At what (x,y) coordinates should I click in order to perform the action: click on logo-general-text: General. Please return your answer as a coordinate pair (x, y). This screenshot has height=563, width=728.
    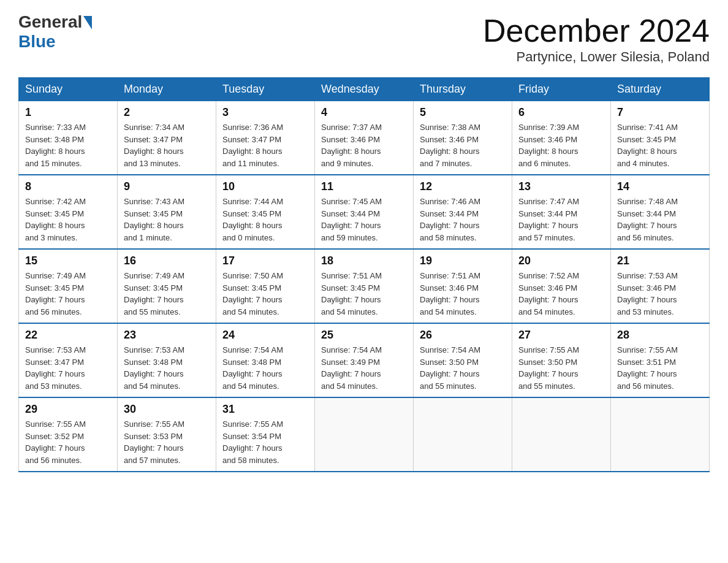
    Looking at the image, I should click on (50, 22).